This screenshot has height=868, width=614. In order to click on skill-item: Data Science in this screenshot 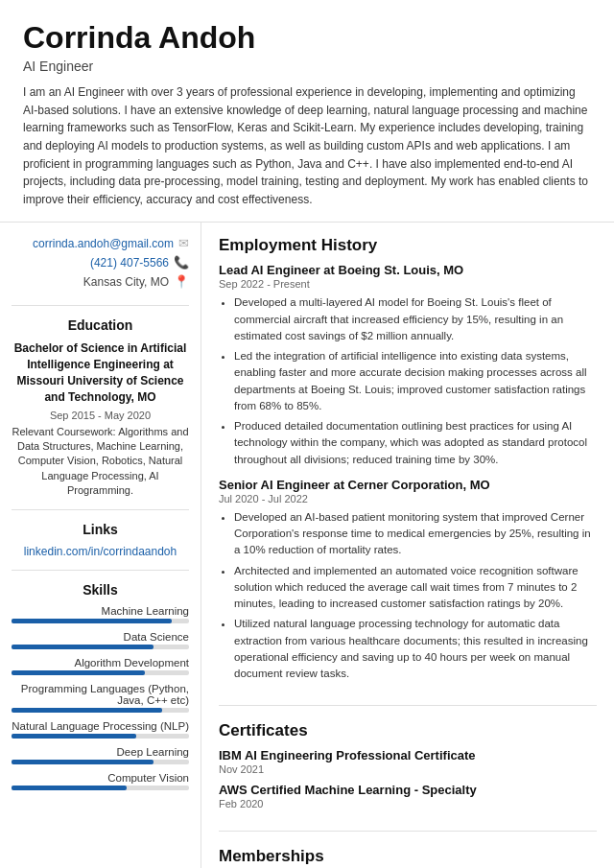, I will do `click(100, 641)`.